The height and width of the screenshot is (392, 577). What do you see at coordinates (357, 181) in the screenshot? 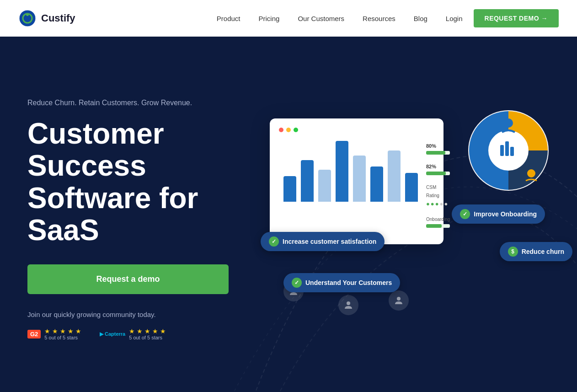
I see `dashboard-card: 80% 82% CSM Rating ● ● ● ●` at bounding box center [357, 181].